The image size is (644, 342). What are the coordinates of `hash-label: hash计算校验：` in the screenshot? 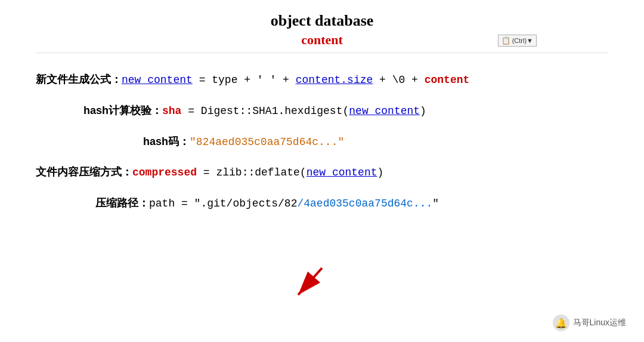 It's located at (123, 111).